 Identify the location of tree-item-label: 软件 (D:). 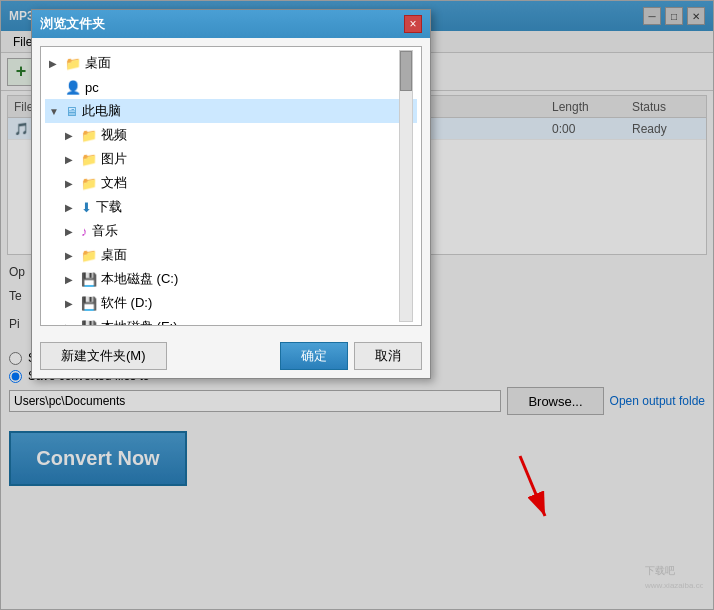
(126, 303).